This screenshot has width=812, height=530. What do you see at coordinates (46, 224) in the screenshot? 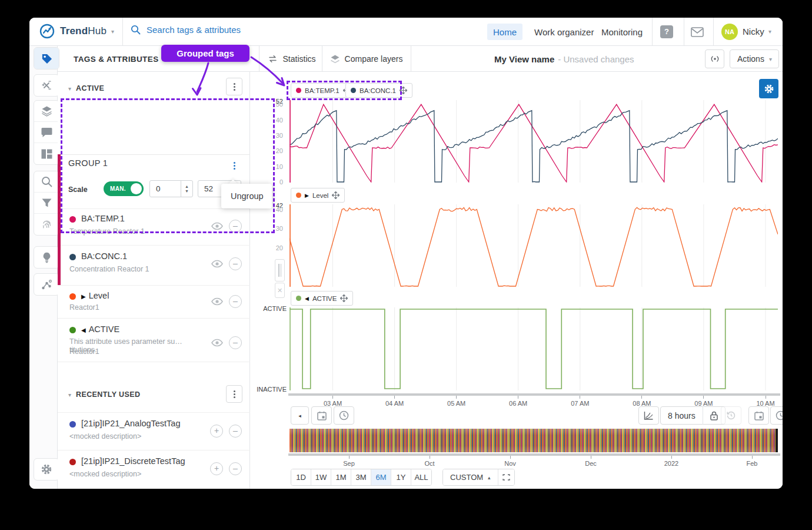
I see `rail-fingerprint-button` at bounding box center [46, 224].